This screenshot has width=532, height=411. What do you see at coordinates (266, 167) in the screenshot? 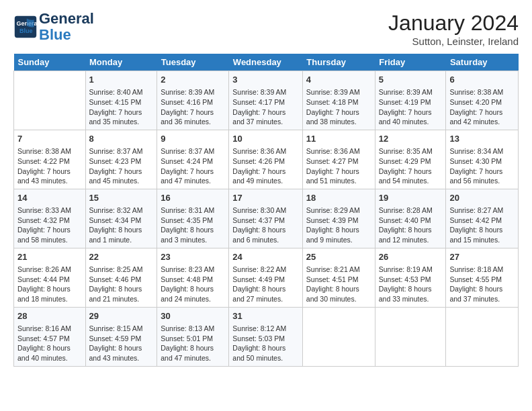
I see `day-info: Sunrise: 8:36 AMSunset: 4:26 PMDaylight:…` at bounding box center [266, 167].